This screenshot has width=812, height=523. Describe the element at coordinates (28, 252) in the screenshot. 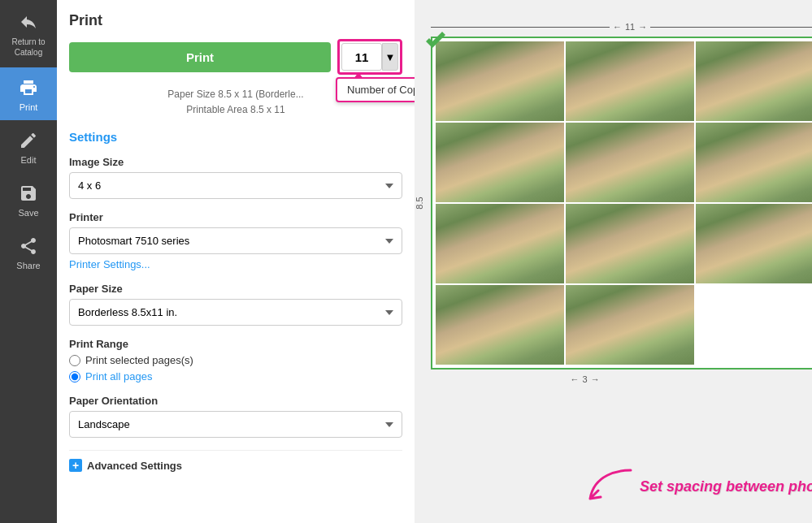

I see `sidebar-item-share: Share` at that location.